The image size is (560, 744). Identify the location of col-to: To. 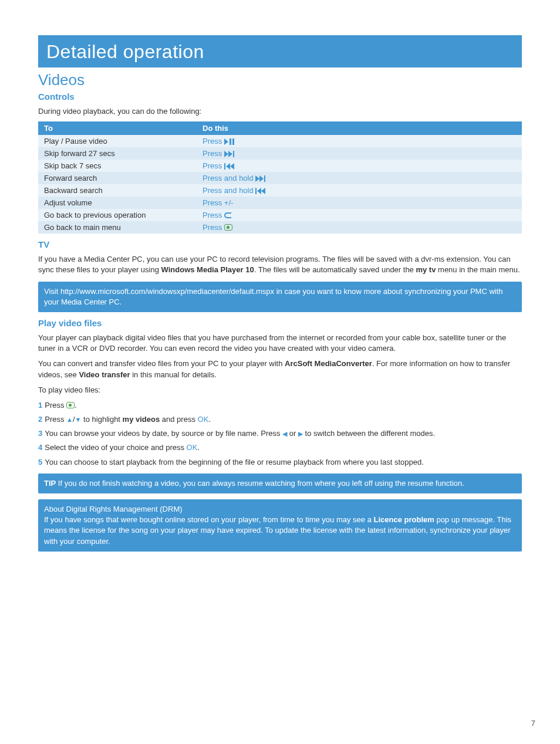
(117, 128).